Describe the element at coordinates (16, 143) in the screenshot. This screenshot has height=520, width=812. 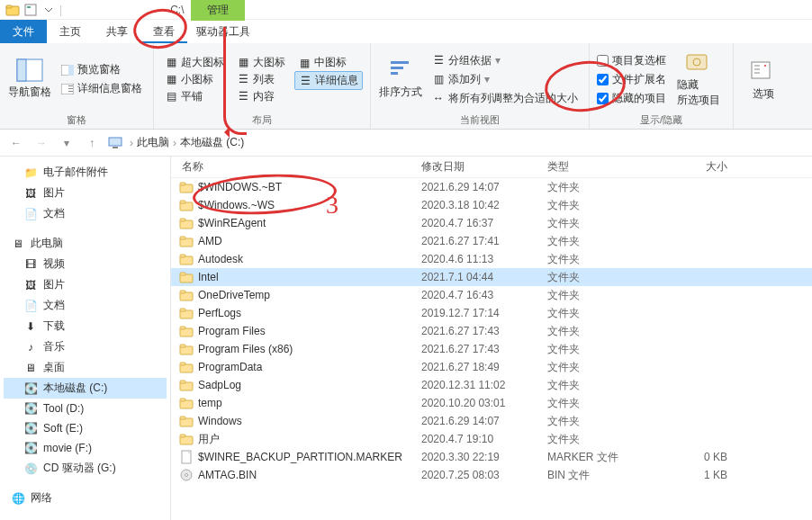
I see `nav-back-button: ←` at that location.